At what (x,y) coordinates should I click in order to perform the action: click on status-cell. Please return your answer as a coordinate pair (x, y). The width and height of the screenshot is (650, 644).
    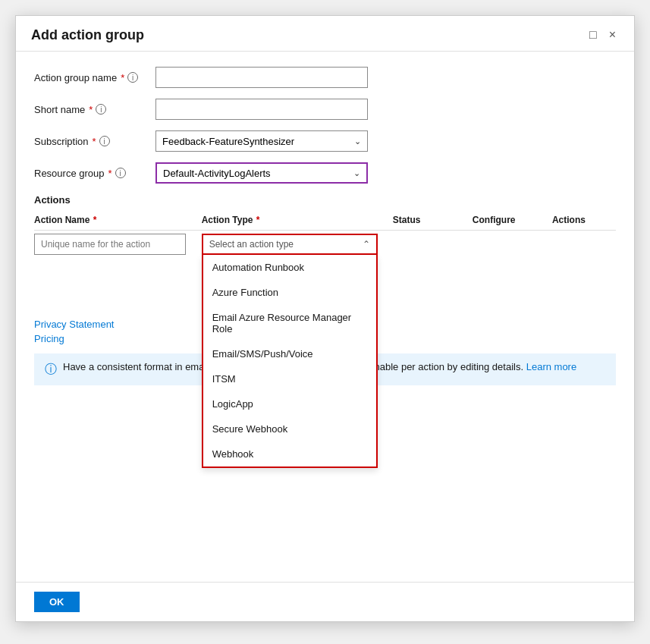
    Looking at the image, I should click on (432, 244).